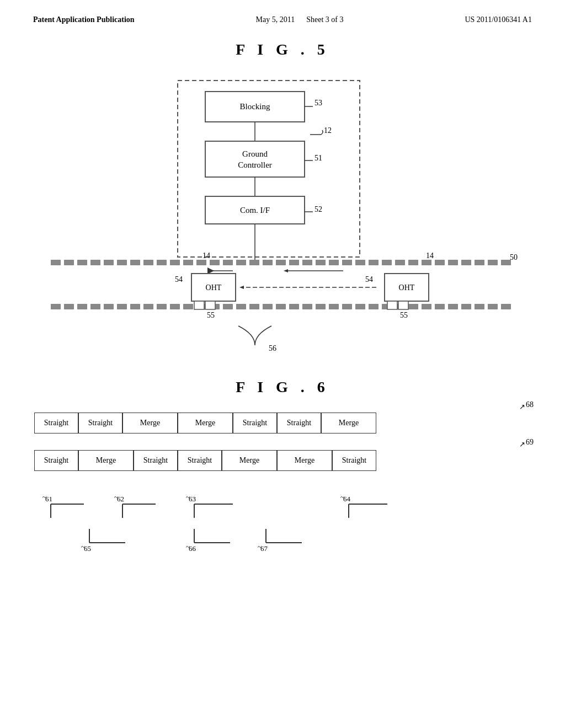 This screenshot has height=728, width=565. Describe the element at coordinates (299, 423) in the screenshot. I see `seg-cell-r1-6: Straight` at that location.